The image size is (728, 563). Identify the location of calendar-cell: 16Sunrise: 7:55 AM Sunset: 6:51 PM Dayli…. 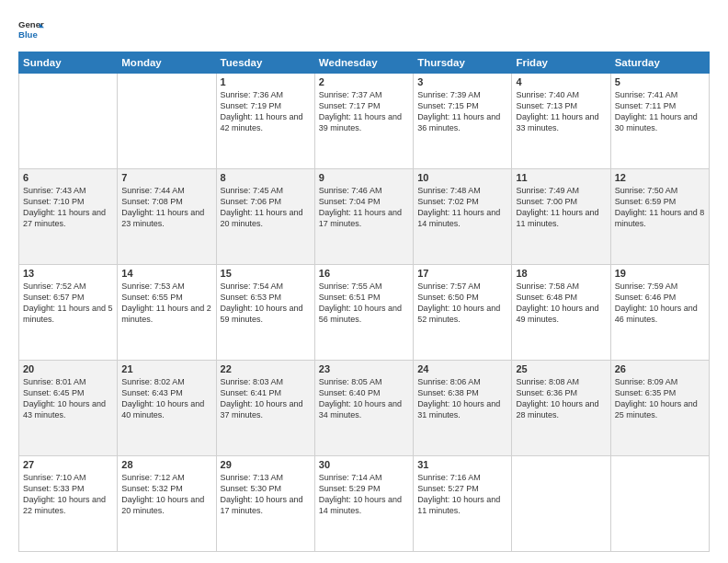
(364, 313).